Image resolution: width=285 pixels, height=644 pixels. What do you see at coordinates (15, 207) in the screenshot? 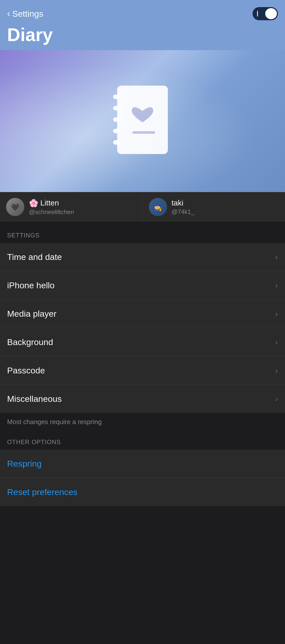
I see `avatar-litten: 🖤` at bounding box center [15, 207].